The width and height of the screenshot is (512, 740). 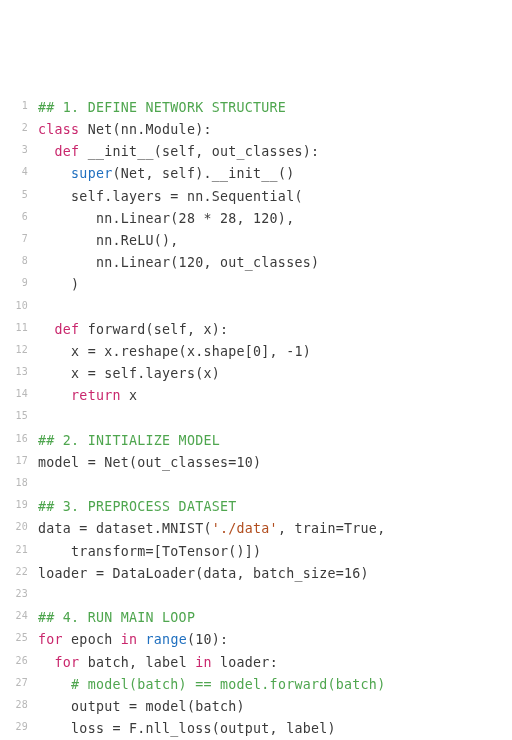 What do you see at coordinates (245, 662) in the screenshot?
I see `code-token: loader:` at bounding box center [245, 662].